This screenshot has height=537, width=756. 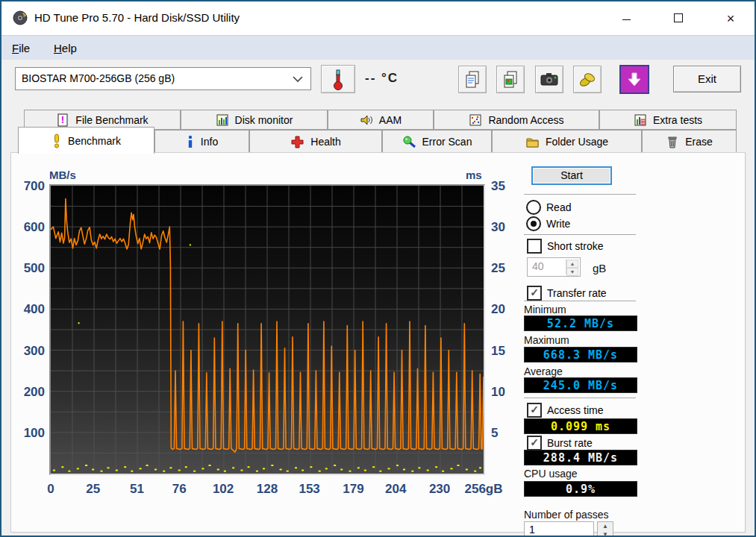 What do you see at coordinates (440, 489) in the screenshot?
I see `tick-label: 230` at bounding box center [440, 489].